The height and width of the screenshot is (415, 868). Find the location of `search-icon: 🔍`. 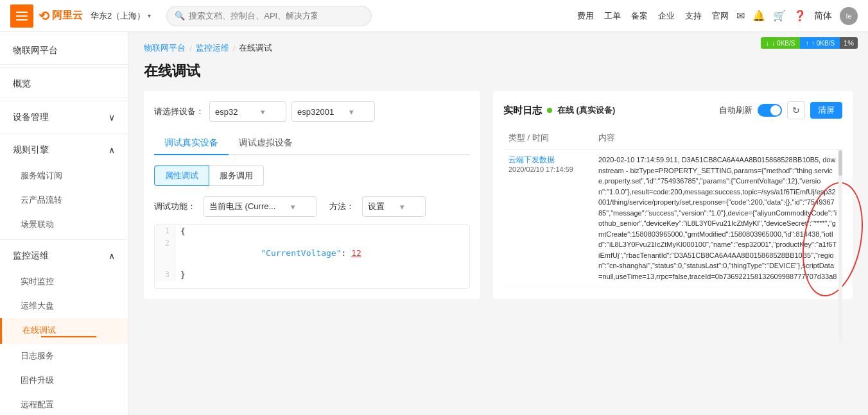

search-icon: 🔍 is located at coordinates (180, 15).